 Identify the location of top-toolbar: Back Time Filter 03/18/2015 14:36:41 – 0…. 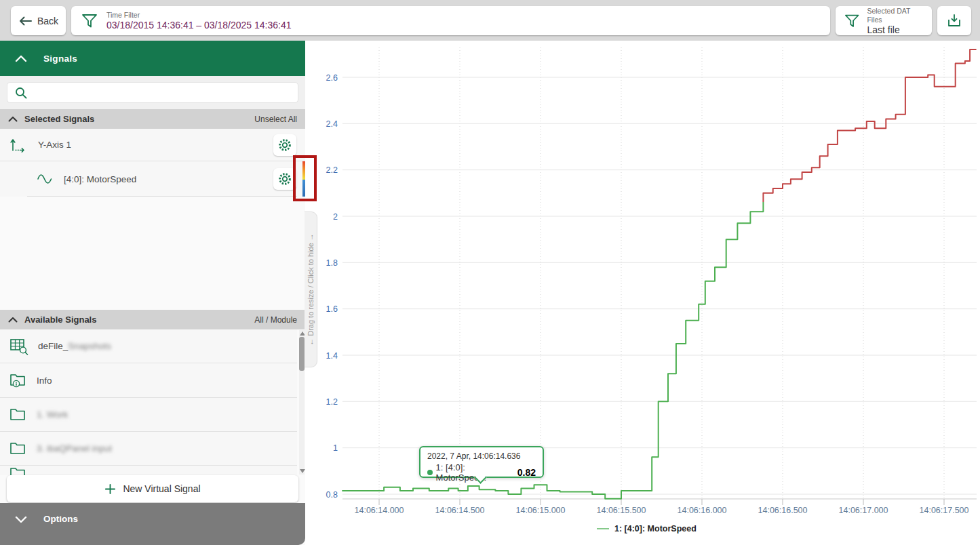
(490, 20).